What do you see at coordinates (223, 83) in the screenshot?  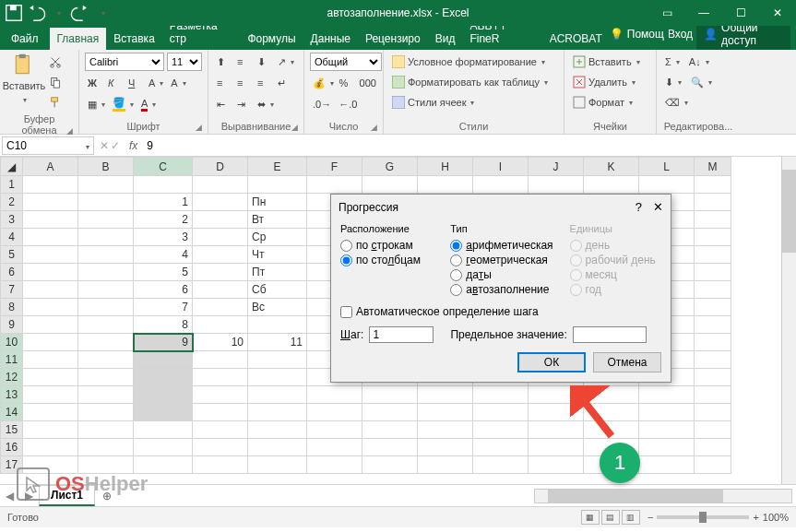 I see `align-left-icon: ≡` at bounding box center [223, 83].